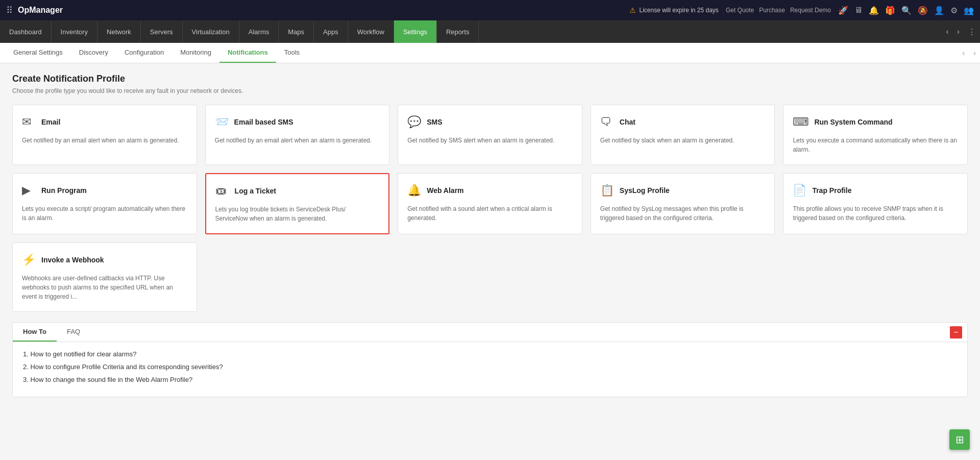  Describe the element at coordinates (490, 370) in the screenshot. I see `bottom-content: 1. How to get notified for clear alarms?…` at that location.